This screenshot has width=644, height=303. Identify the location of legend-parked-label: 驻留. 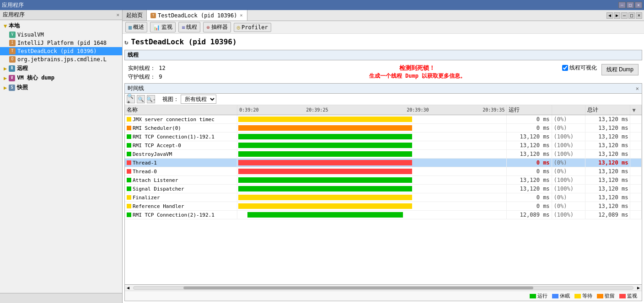
(610, 296).